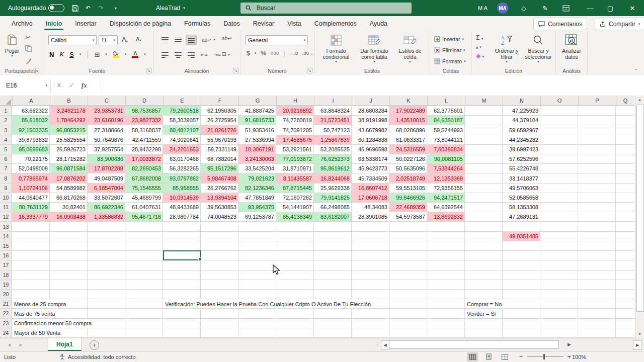  I want to click on ribbon-tab-revisar: Revisar, so click(264, 23).